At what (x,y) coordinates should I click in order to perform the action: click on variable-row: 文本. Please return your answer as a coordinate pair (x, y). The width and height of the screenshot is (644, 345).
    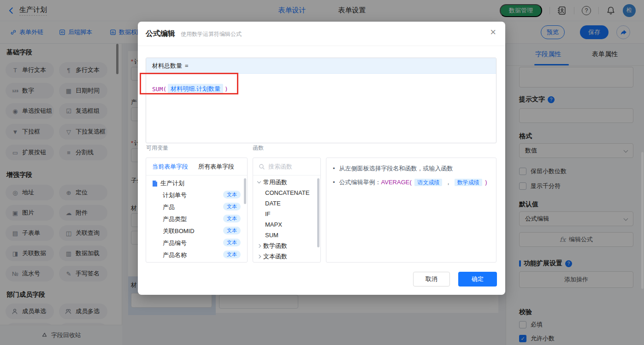
    Looking at the image, I should click on (196, 262).